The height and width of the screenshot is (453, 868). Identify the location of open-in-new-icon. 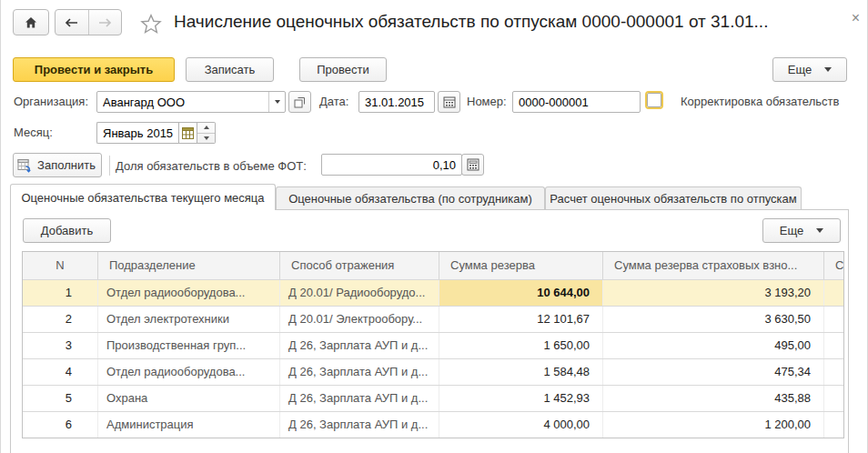
(300, 102).